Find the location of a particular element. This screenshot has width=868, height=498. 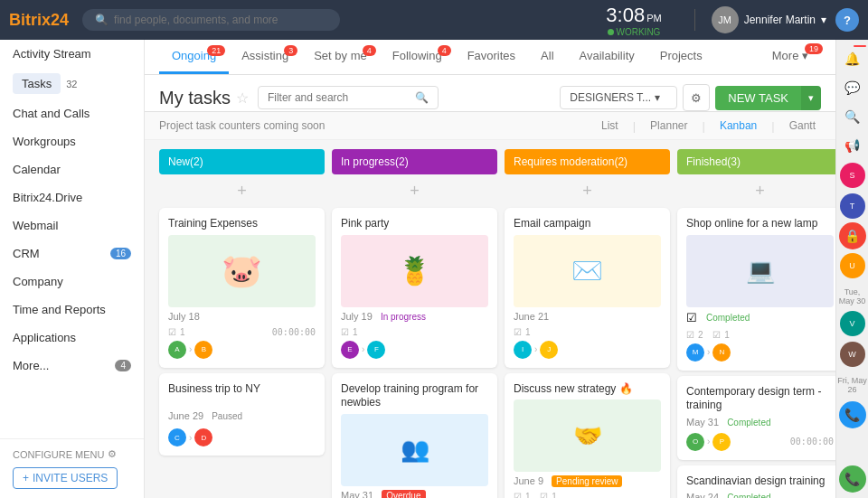

tab-assisting: Assisting 3 is located at coordinates (265, 57).